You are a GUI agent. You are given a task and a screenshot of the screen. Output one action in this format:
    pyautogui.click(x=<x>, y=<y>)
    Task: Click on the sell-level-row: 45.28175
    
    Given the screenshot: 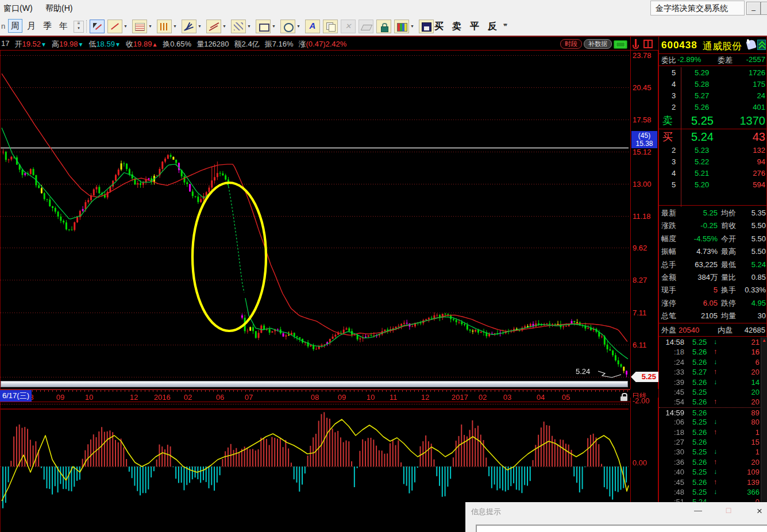 What is the action you would take?
    pyautogui.click(x=713, y=84)
    